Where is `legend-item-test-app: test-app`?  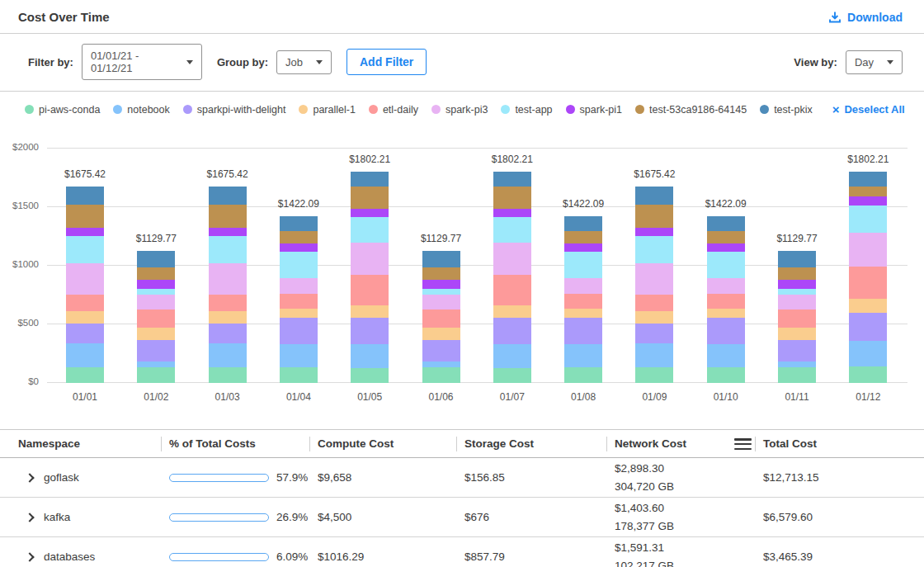
legend-item-test-app: test-app is located at coordinates (526, 110).